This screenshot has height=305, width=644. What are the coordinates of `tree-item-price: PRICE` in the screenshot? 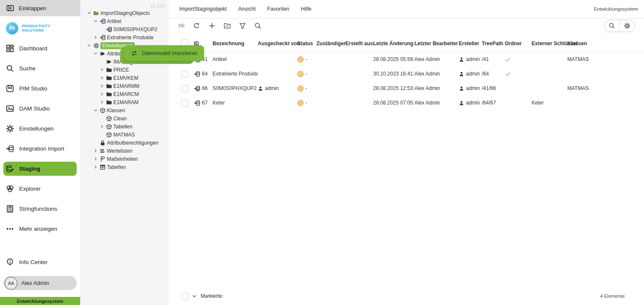 It's located at (124, 70).